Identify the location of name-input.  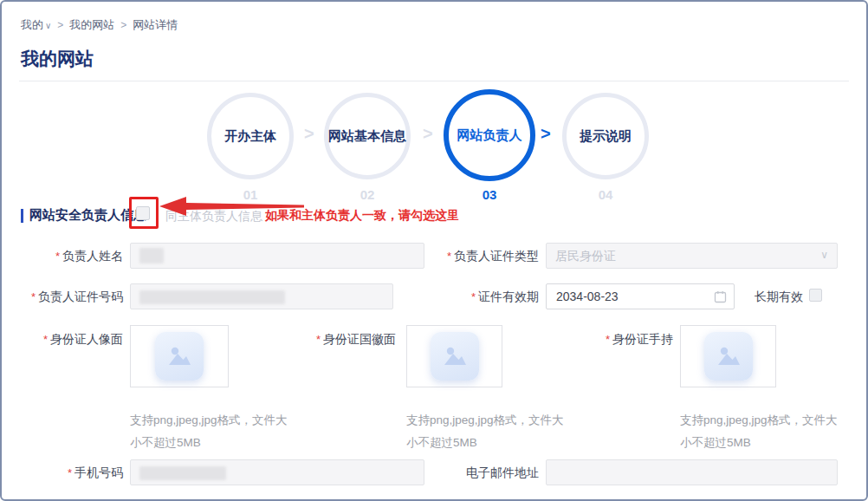
(277, 256).